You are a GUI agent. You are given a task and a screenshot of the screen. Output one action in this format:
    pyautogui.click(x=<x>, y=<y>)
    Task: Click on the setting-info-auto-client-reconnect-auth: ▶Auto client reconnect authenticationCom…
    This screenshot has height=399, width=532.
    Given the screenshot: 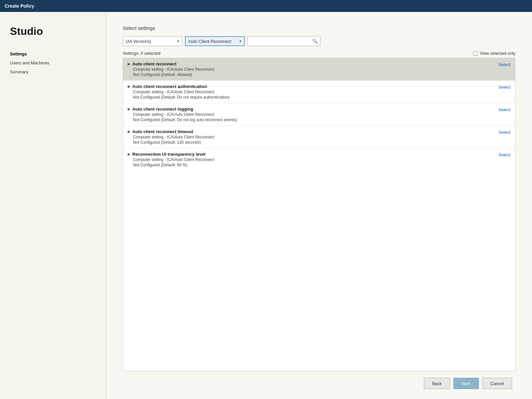 What is the action you would take?
    pyautogui.click(x=310, y=92)
    